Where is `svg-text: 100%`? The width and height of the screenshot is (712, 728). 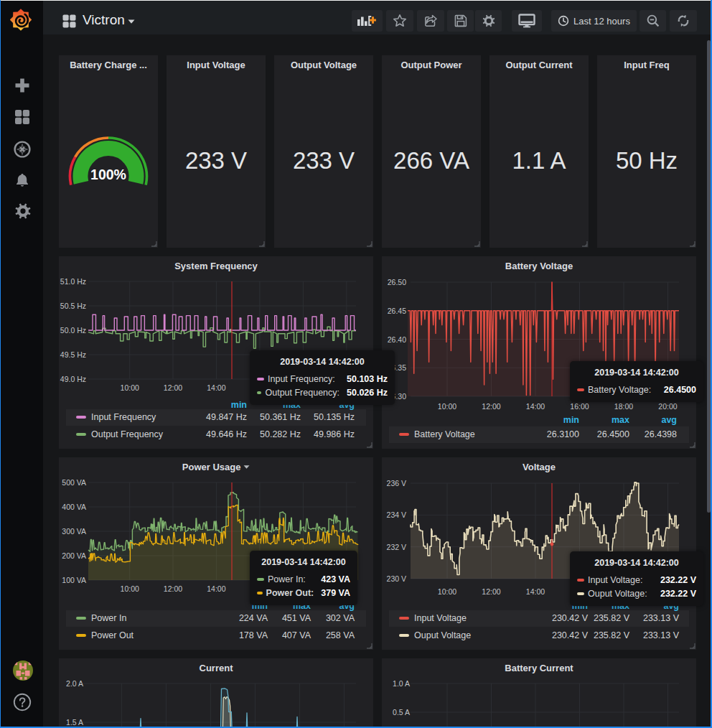 svg-text: 100% is located at coordinates (108, 174).